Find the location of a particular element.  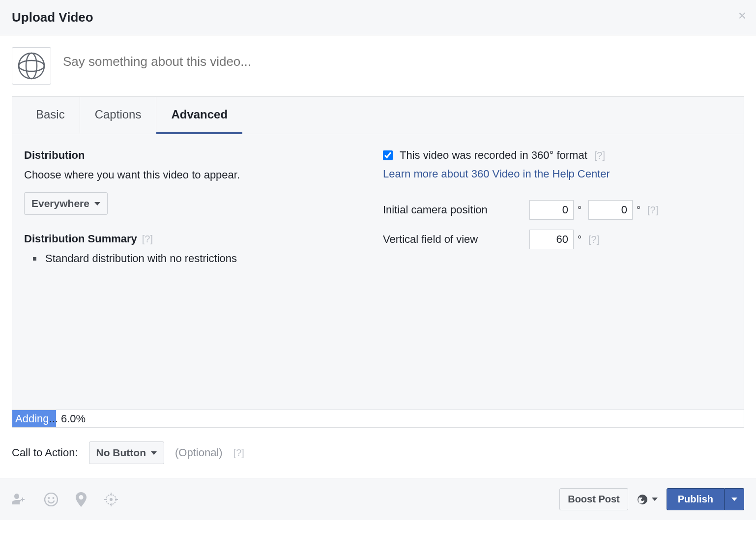

footer-actions: Boost Post Publish is located at coordinates (652, 499).